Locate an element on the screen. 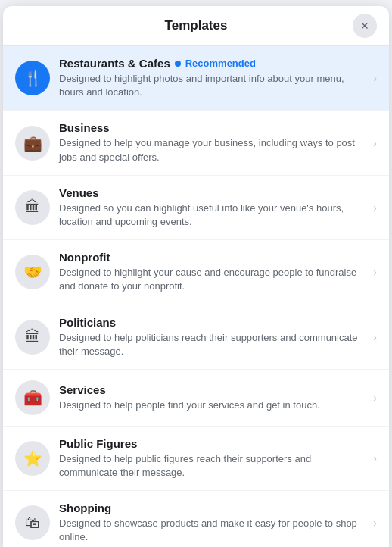  template-icon-public-figures: ⭐ is located at coordinates (33, 458).